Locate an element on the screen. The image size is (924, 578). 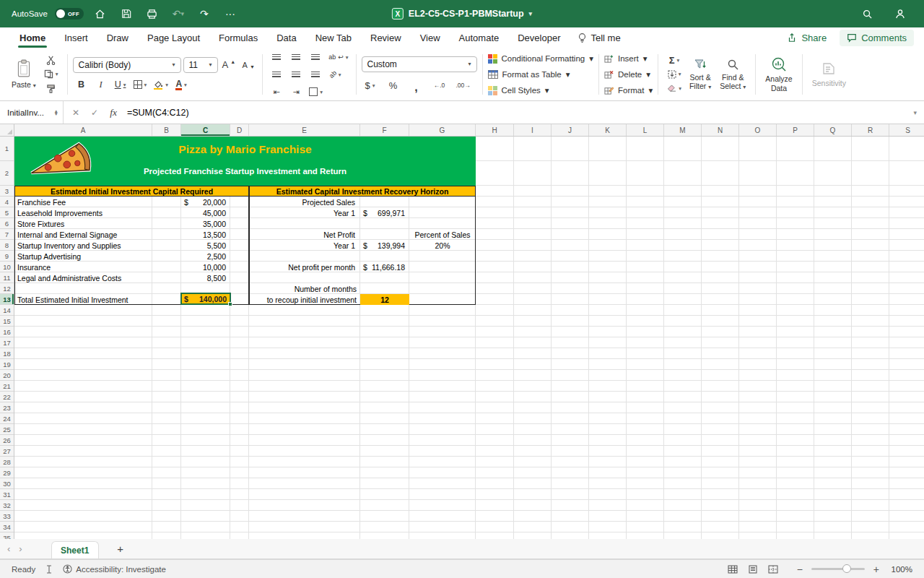
column-header-C: C is located at coordinates (206, 130).